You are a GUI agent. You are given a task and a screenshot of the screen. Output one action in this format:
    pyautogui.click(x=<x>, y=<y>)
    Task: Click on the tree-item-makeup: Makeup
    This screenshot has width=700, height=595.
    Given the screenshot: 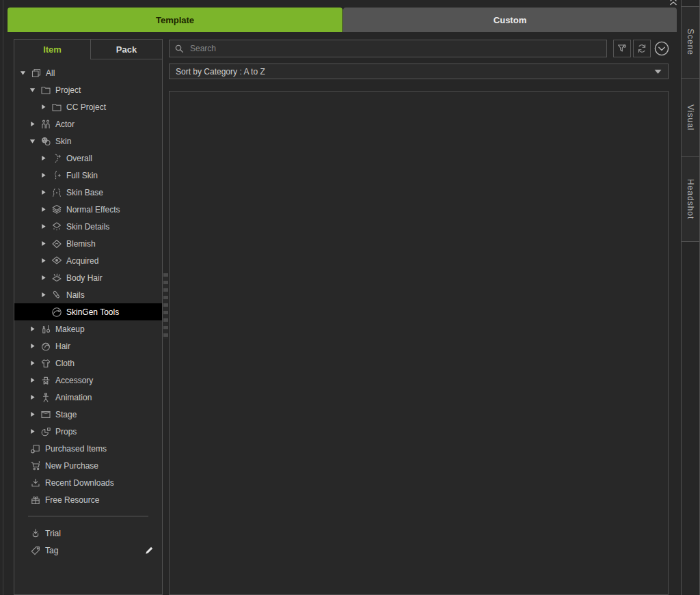 What is the action you would take?
    pyautogui.click(x=88, y=329)
    